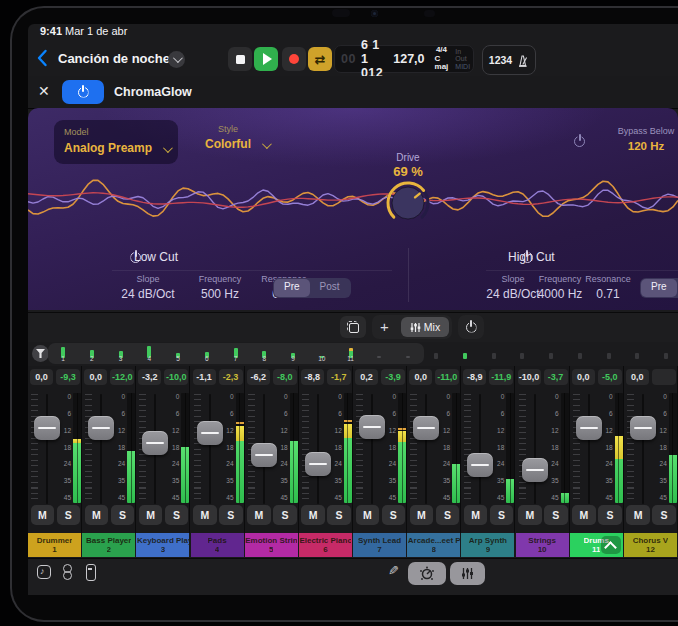  Describe the element at coordinates (218, 545) in the screenshot. I see `track-label: Pads4` at that location.